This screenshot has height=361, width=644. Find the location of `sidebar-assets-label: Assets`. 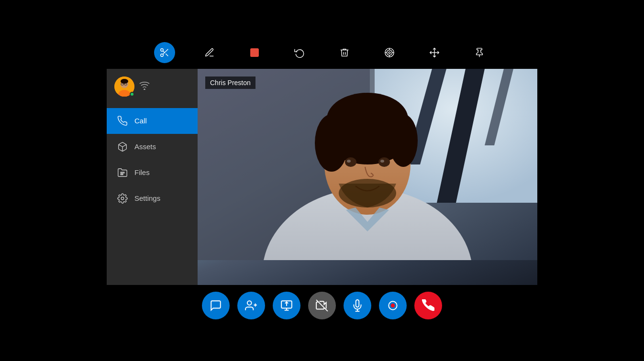

sidebar-assets-label: Assets is located at coordinates (145, 146).